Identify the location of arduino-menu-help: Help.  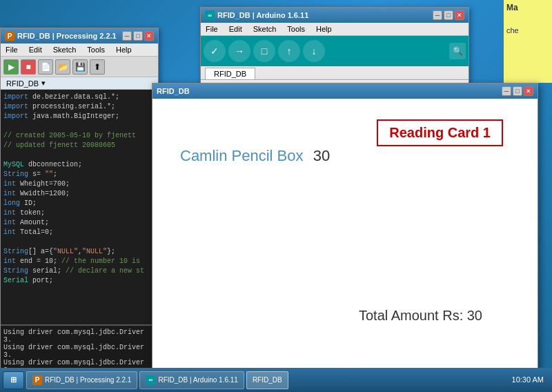
(324, 29).